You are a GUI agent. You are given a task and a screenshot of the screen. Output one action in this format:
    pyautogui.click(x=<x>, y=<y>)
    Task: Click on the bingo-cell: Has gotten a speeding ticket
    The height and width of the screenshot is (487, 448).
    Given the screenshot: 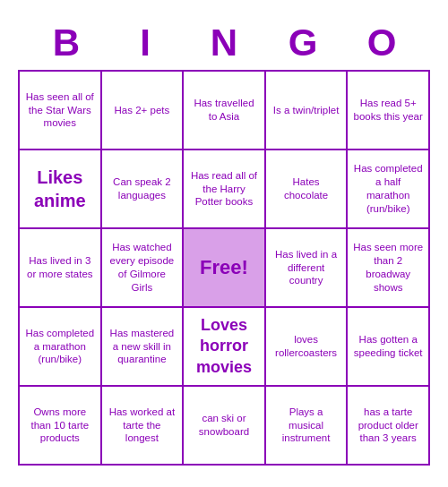 What is the action you would take?
    pyautogui.click(x=389, y=347)
    